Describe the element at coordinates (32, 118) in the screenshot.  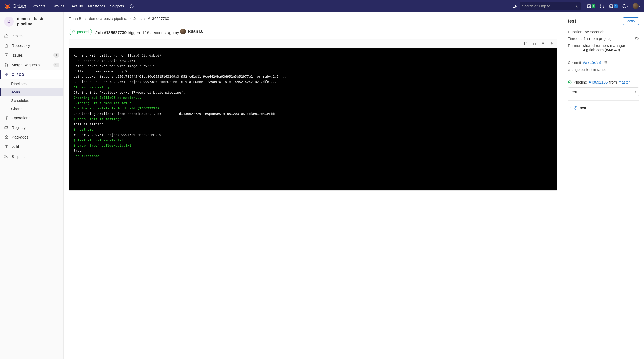
I see `nav-operations: Operations` at that location.